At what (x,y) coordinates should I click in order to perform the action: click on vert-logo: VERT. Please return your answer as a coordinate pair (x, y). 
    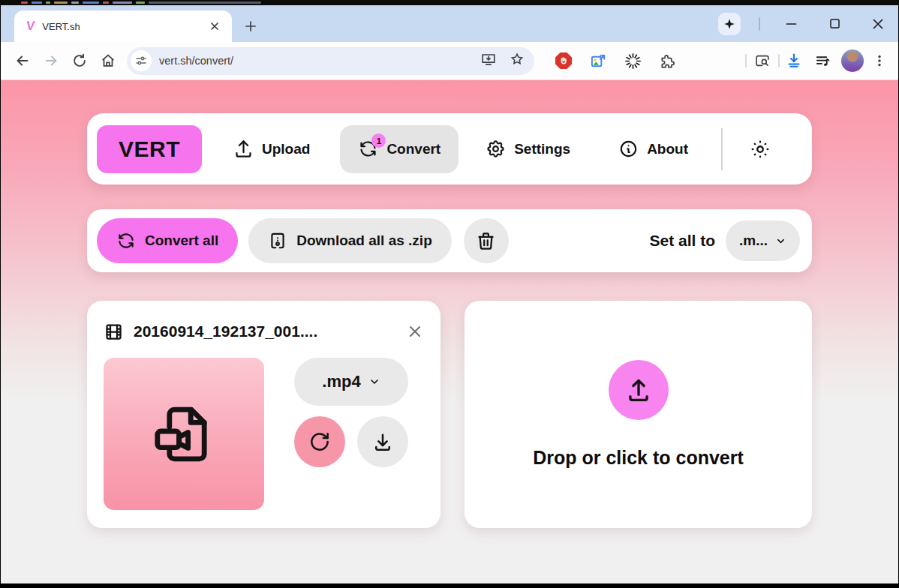
    Looking at the image, I should click on (149, 149).